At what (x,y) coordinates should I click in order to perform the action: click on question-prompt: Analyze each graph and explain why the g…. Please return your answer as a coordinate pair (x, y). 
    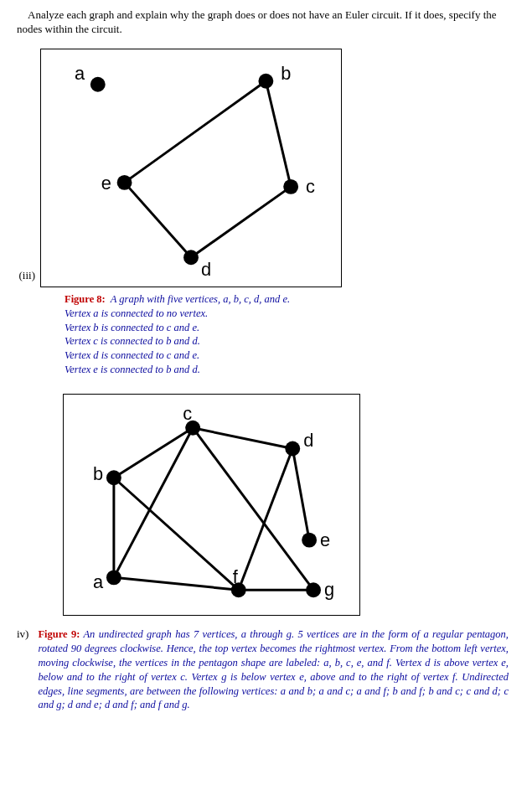
    Looking at the image, I should click on (266, 23).